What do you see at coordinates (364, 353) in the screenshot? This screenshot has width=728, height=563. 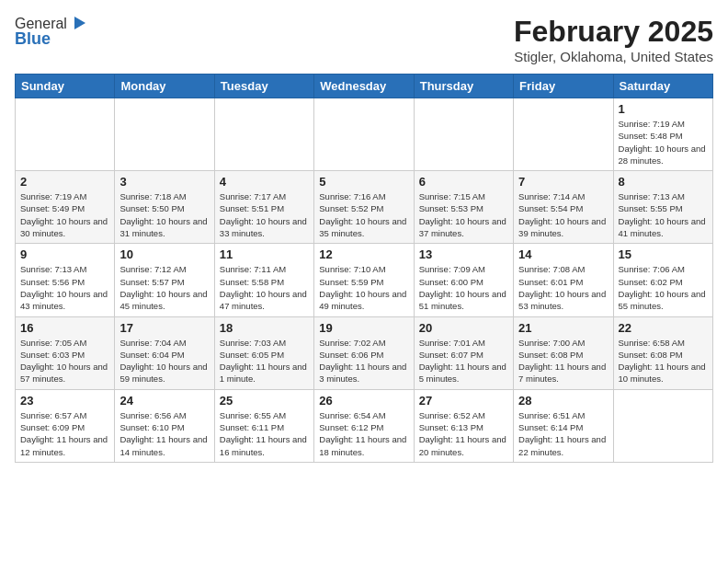 I see `calendar-row-4: 16Sunrise: 7:05 AM Sunset: 6:03 PM Dayli…` at bounding box center [364, 353].